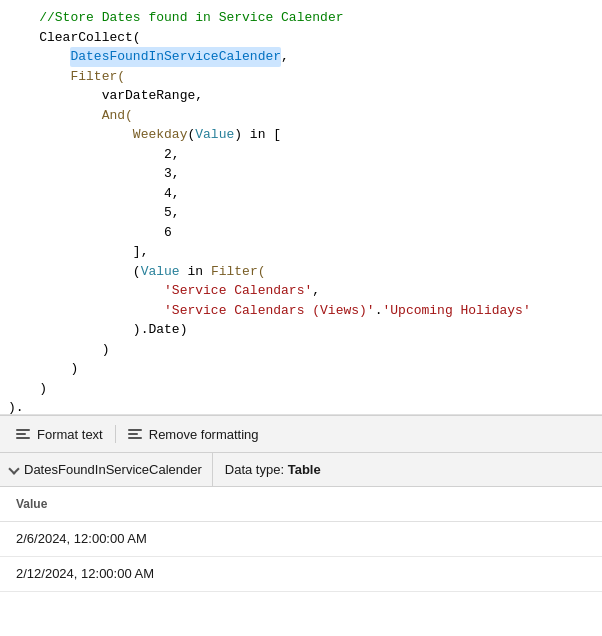 This screenshot has width=602, height=636. Describe the element at coordinates (304, 470) in the screenshot. I see `data-type-value: Table` at that location.